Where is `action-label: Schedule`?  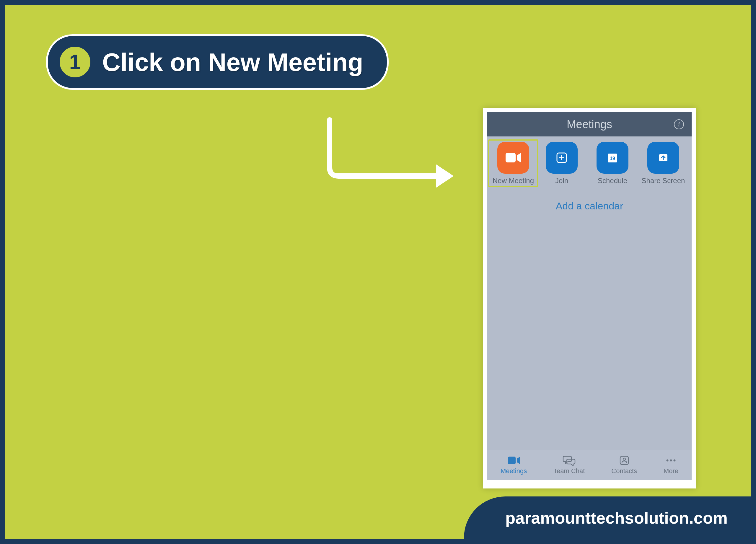
action-label: Schedule is located at coordinates (613, 181).